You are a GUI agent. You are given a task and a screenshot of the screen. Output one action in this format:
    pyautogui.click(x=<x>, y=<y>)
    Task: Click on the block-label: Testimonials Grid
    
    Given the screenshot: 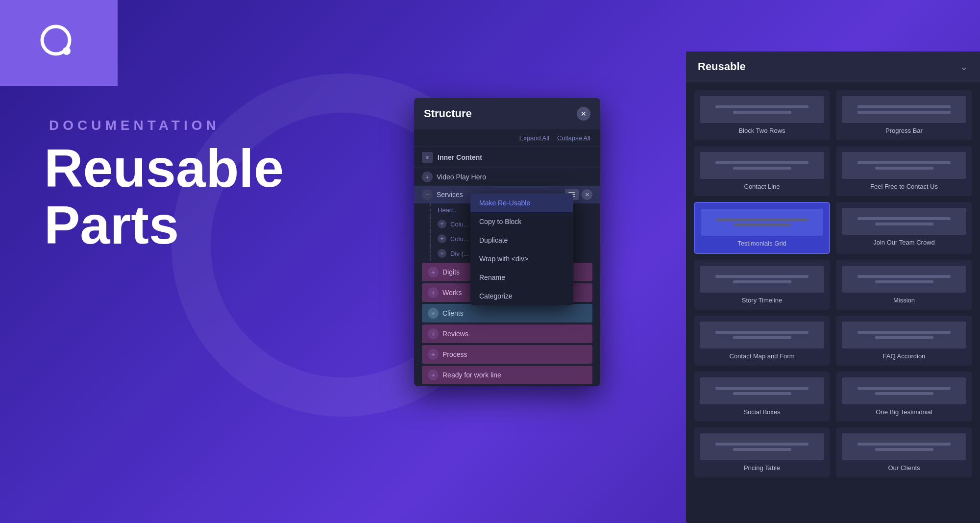 What is the action you would take?
    pyautogui.click(x=762, y=243)
    